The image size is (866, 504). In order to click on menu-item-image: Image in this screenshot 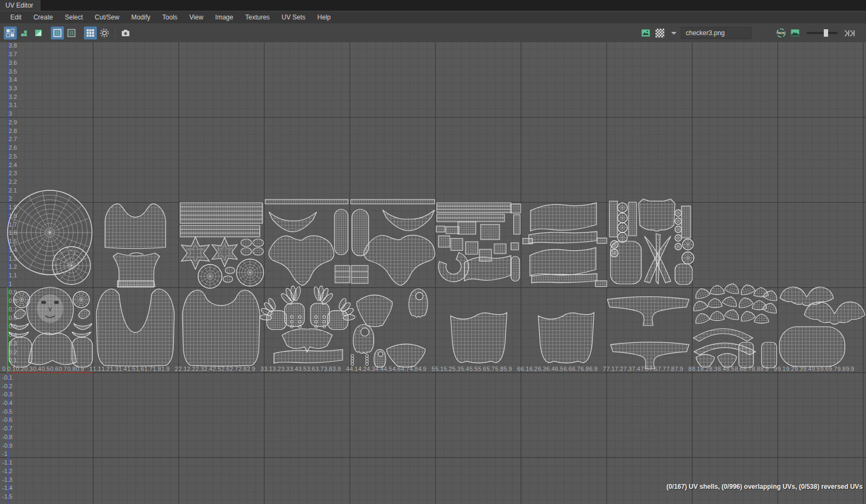, I will do `click(224, 17)`.